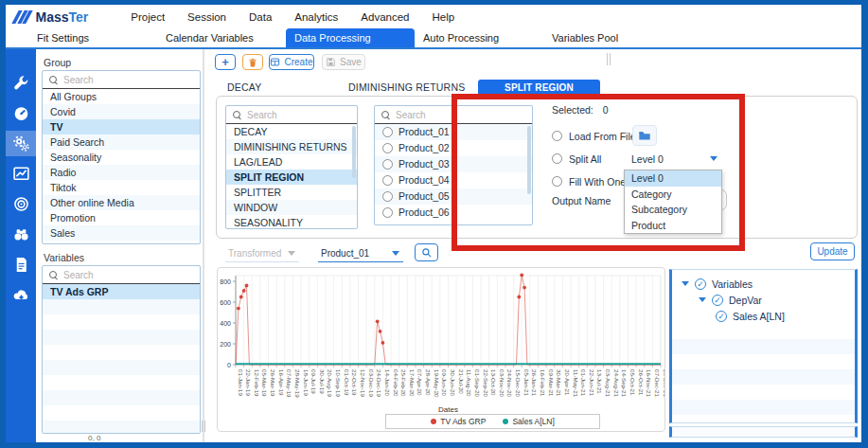 Image resolution: width=868 pixels, height=448 pixels. What do you see at coordinates (121, 172) in the screenshot?
I see `group-item-radio: Radio` at bounding box center [121, 172].